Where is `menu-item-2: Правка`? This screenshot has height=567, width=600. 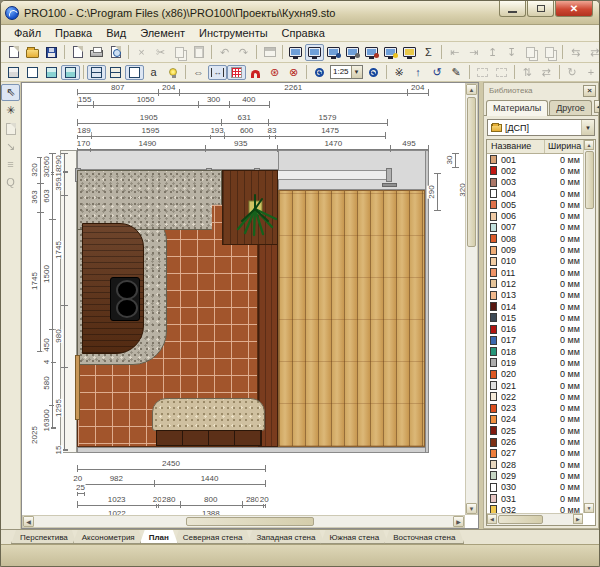
menu-item-2: Правка is located at coordinates (74, 33).